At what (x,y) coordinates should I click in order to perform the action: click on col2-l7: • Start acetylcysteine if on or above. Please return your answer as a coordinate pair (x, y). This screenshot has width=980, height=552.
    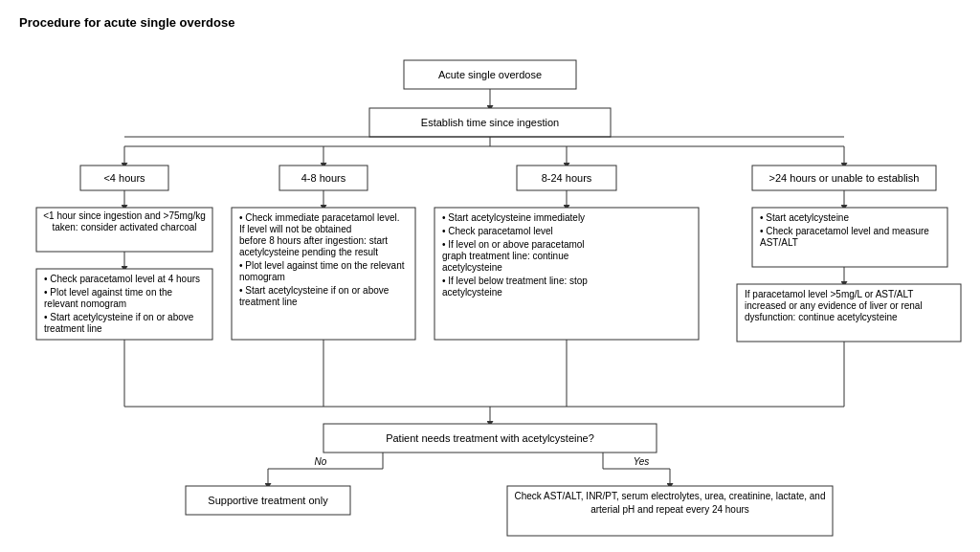
    Looking at the image, I should click on (314, 291).